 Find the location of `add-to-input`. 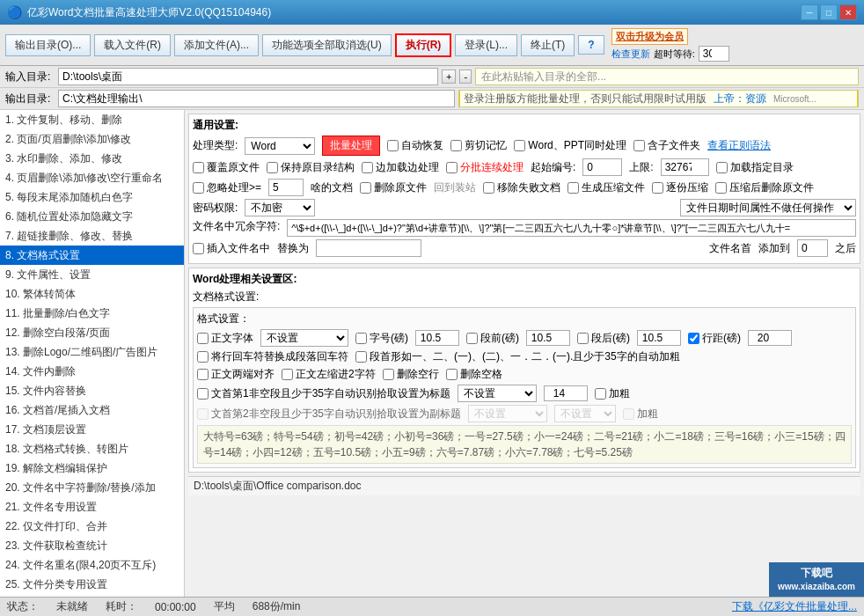

add-to-input is located at coordinates (813, 248).